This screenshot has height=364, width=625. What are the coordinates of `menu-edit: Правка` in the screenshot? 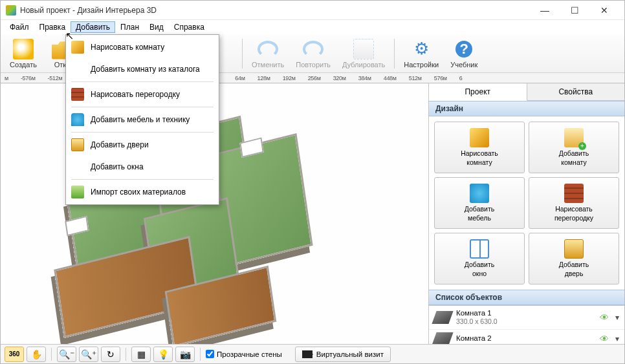 It's located at (53, 27).